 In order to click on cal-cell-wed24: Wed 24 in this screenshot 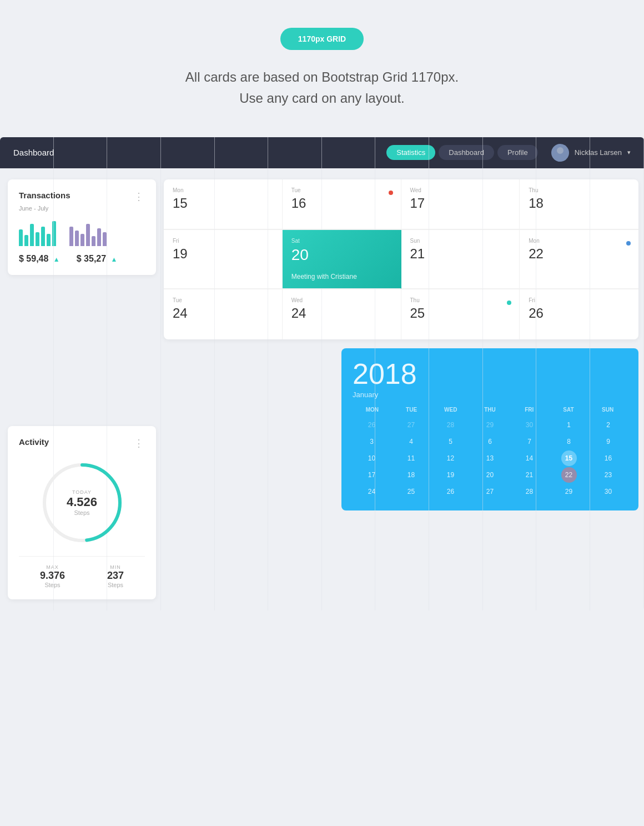, I will do `click(342, 314)`.